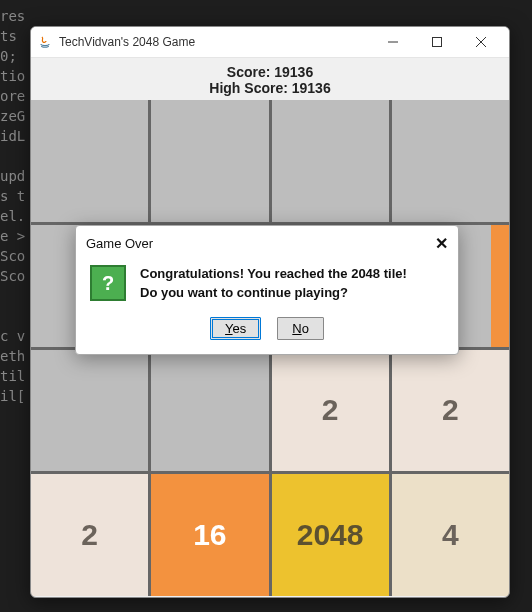 The image size is (532, 612). Describe the element at coordinates (108, 283) in the screenshot. I see `question-icon: ?` at that location.